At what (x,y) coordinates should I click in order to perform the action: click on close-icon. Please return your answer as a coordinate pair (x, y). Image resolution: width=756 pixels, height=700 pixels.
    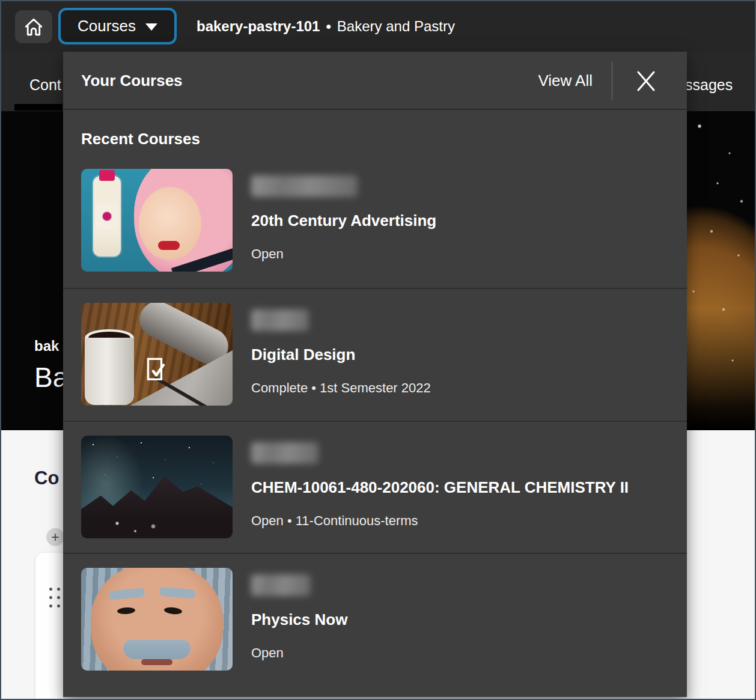
    Looking at the image, I should click on (646, 81).